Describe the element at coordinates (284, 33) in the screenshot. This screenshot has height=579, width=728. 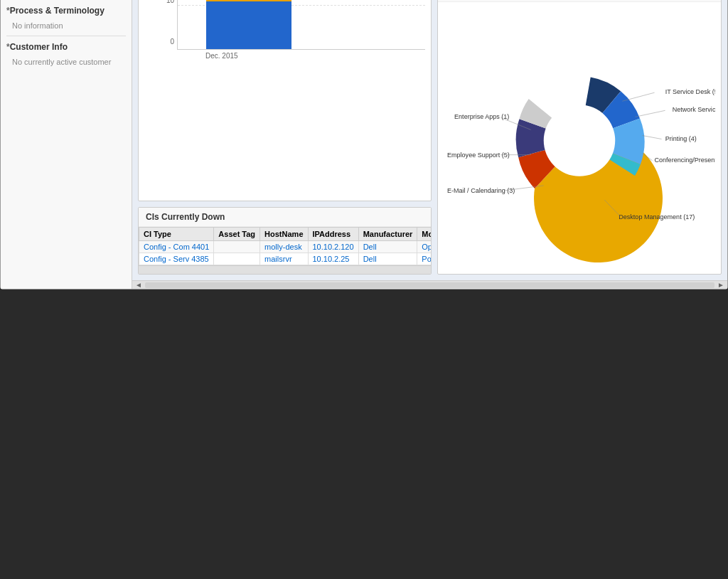
I see `bar-chart-container: # of Records 40 30 20 10 0` at that location.